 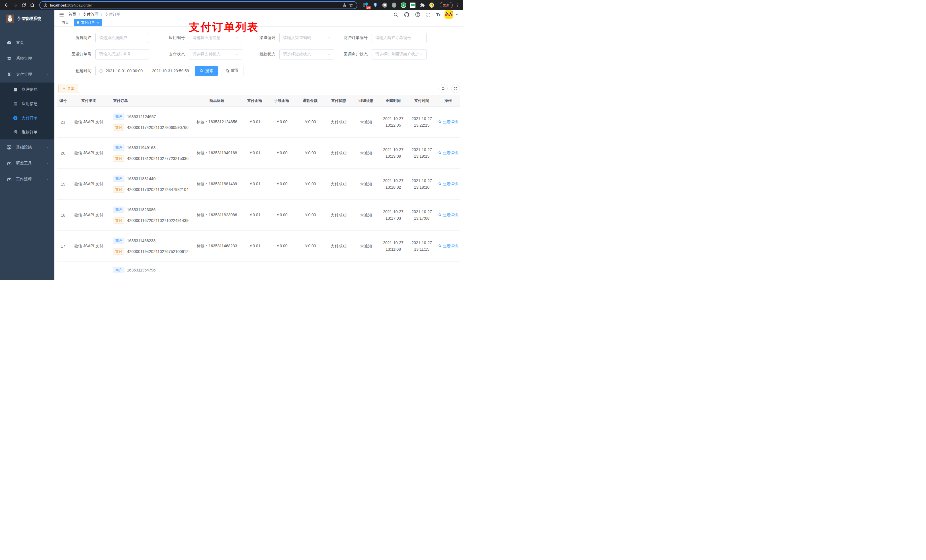 What do you see at coordinates (27, 104) in the screenshot?
I see `sidebar-item-app-info: 应用信息` at bounding box center [27, 104].